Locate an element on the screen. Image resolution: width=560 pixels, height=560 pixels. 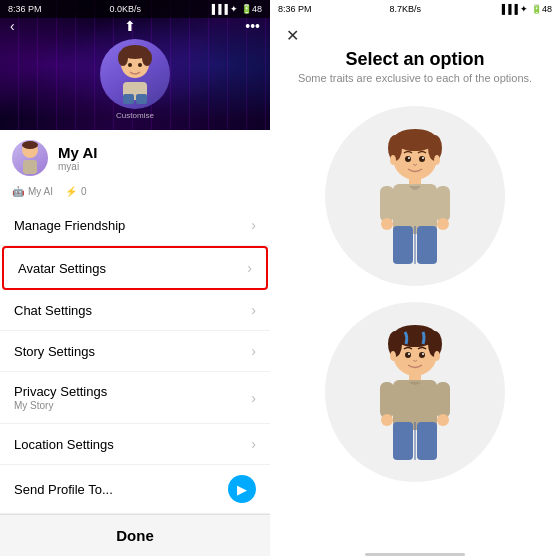
ai-meta: 🤖 My AI is located at coordinates (32, 192).